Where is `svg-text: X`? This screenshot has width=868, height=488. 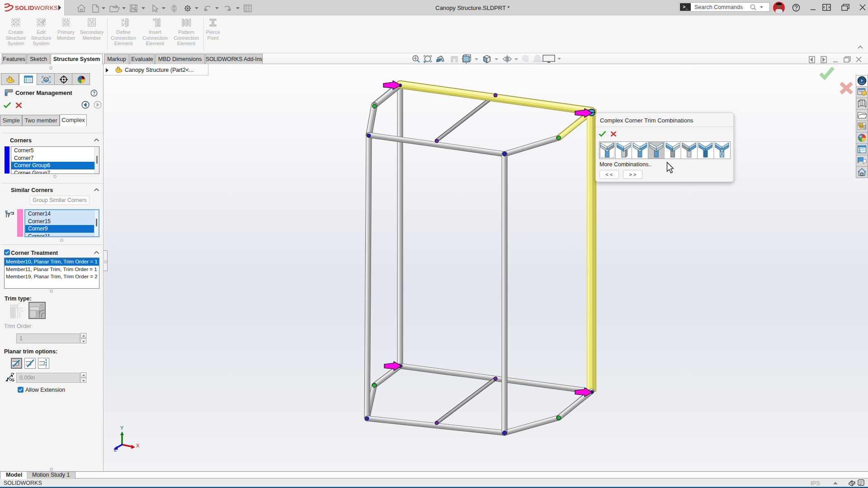 svg-text: X is located at coordinates (138, 446).